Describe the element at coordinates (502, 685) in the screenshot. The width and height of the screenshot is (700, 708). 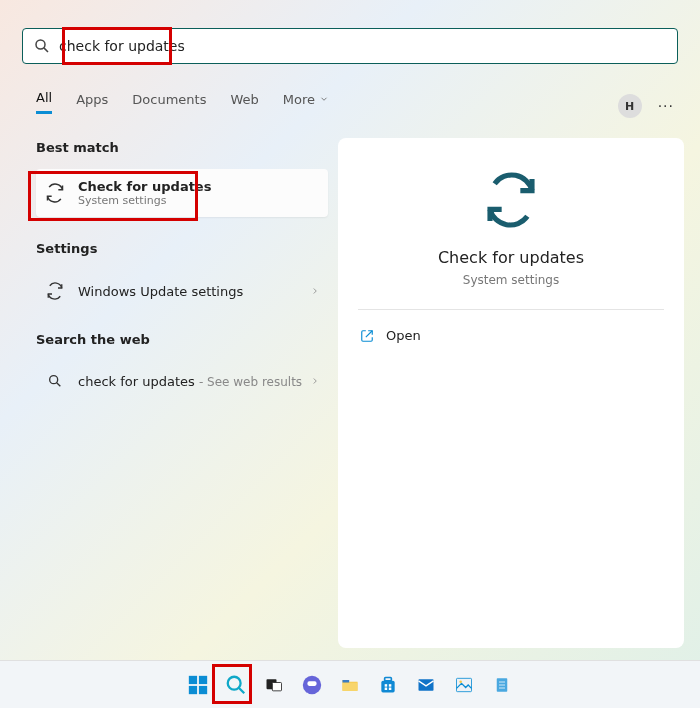
I see `taskbar-notepad-icon` at that location.